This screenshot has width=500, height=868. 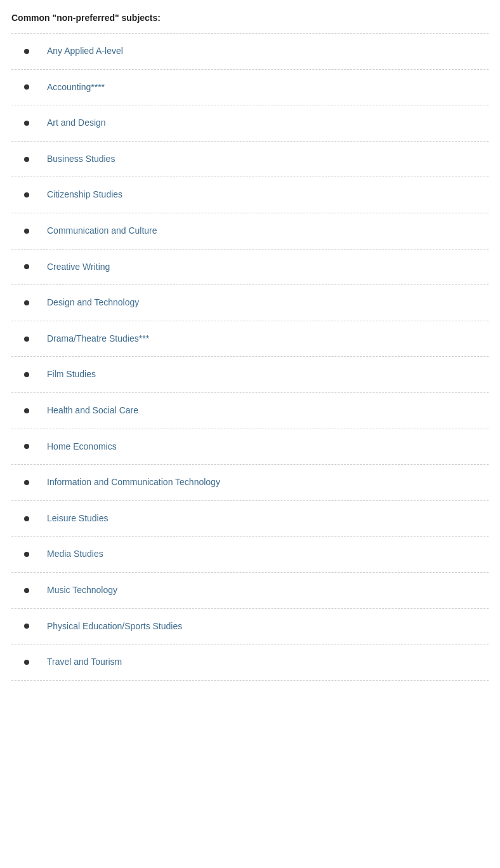 What do you see at coordinates (250, 268) in the screenshot?
I see `list-item: Creative Writing` at bounding box center [250, 268].